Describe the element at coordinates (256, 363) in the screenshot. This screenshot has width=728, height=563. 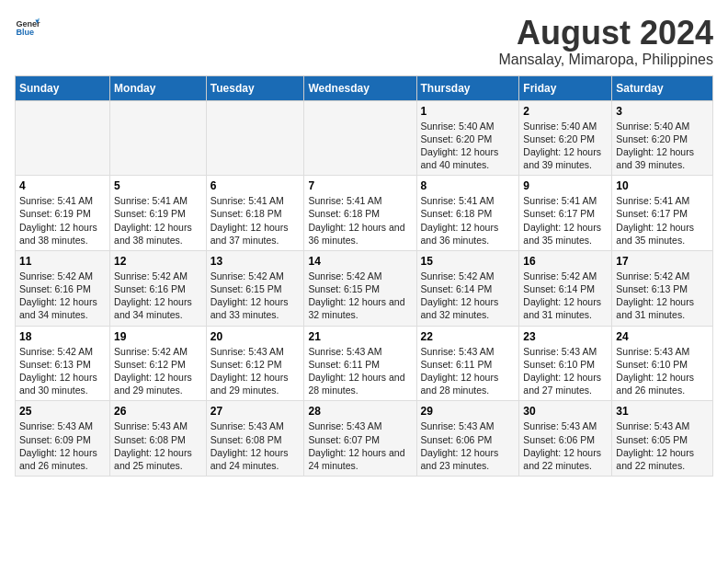
I see `calendar-cell: 20Sunrise: 5:43 AM Sunset: 6:12 PM Dayli…` at that location.